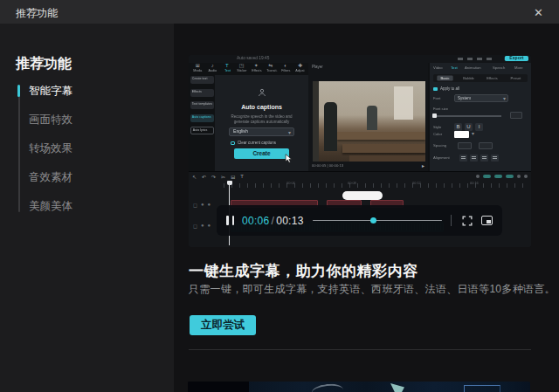 This screenshot has height=392, width=559. What do you see at coordinates (376, 185) in the screenshot?
I see `timeline-ruler` at bounding box center [376, 185].